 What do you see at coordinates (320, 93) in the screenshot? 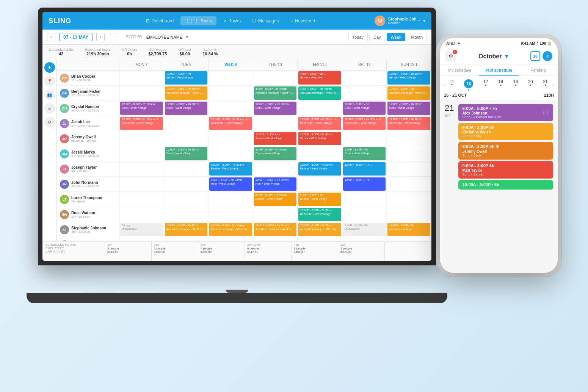
I see `grid-cell: 3:00P - 8:00P • 4h 30minAssistant manage…` at bounding box center [320, 93].